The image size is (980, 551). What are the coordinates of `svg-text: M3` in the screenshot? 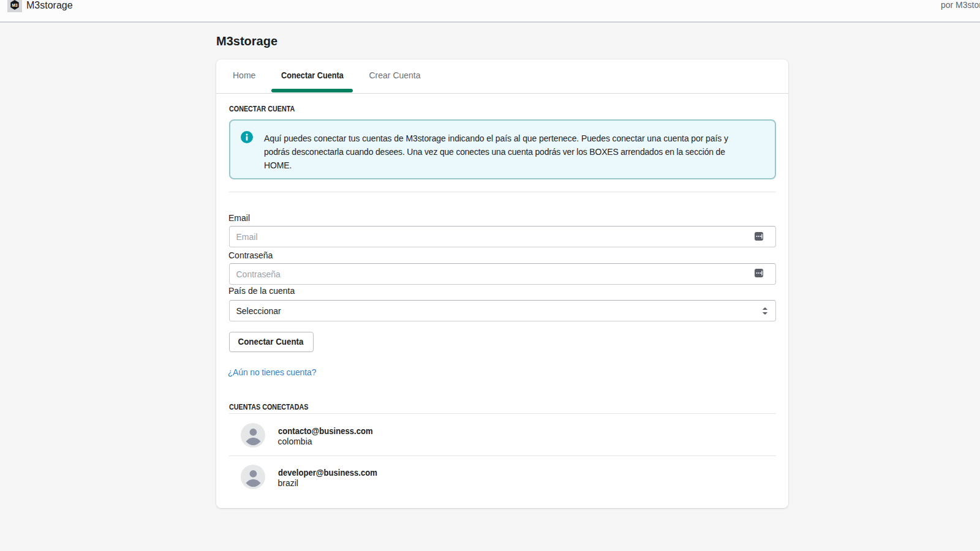 It's located at (15, 5).